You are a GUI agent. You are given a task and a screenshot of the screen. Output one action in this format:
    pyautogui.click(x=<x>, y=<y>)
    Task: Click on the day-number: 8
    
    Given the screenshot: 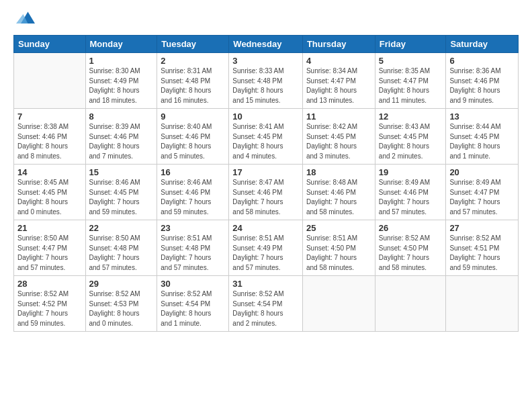 What is the action you would take?
    pyautogui.click(x=122, y=117)
    